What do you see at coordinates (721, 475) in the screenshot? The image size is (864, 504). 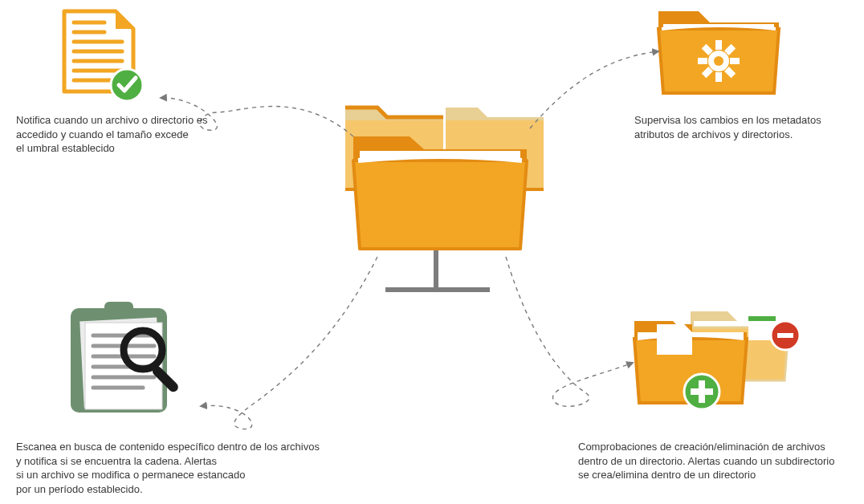 I see `text-line: se crea/elimina dentro de un directorio` at bounding box center [721, 475].